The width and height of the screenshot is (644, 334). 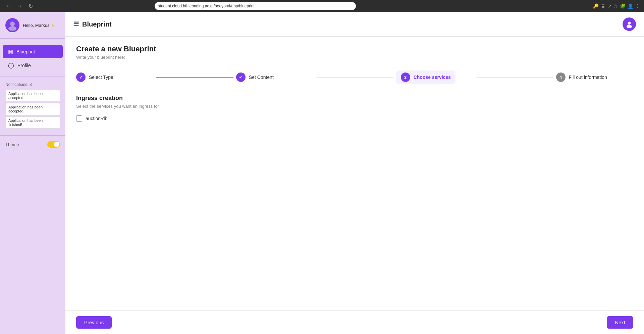 I want to click on back-button: ←, so click(x=8, y=6).